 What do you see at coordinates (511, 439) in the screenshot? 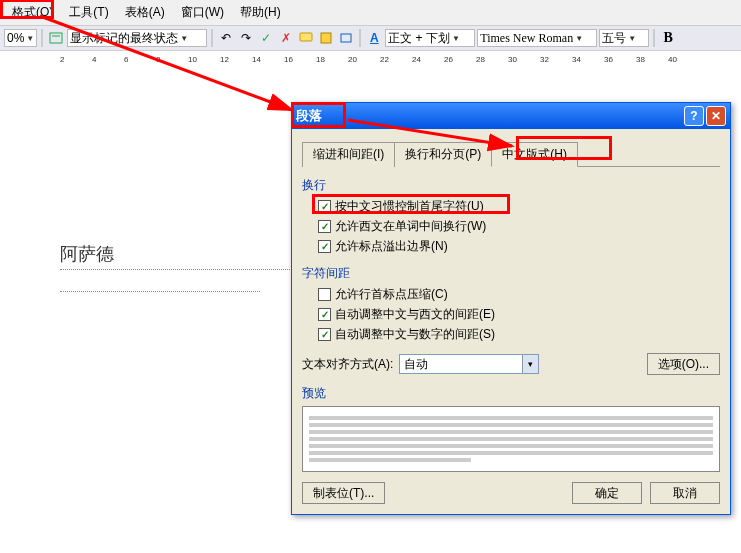
I see `preview-box` at bounding box center [511, 439].